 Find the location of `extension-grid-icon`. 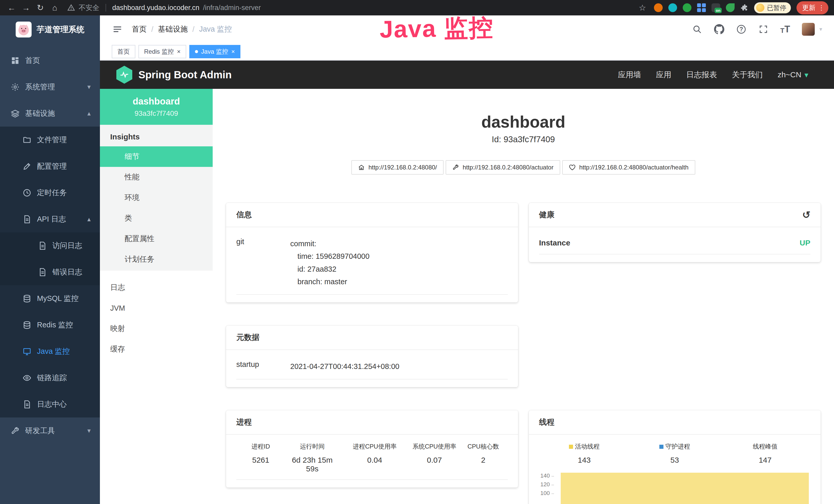

extension-grid-icon is located at coordinates (701, 8).